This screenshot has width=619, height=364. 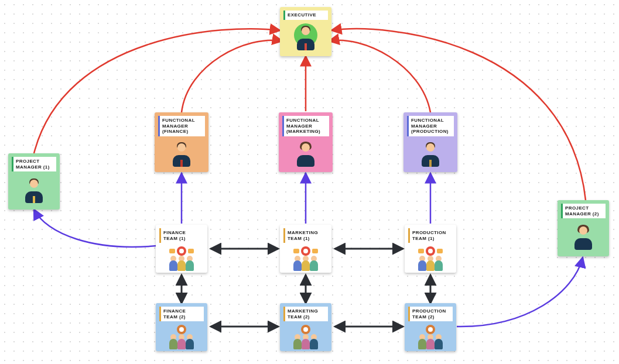 I want to click on node-fm-finance: FUNCTIONAL MANAGER (FINANCE), so click(x=182, y=142).